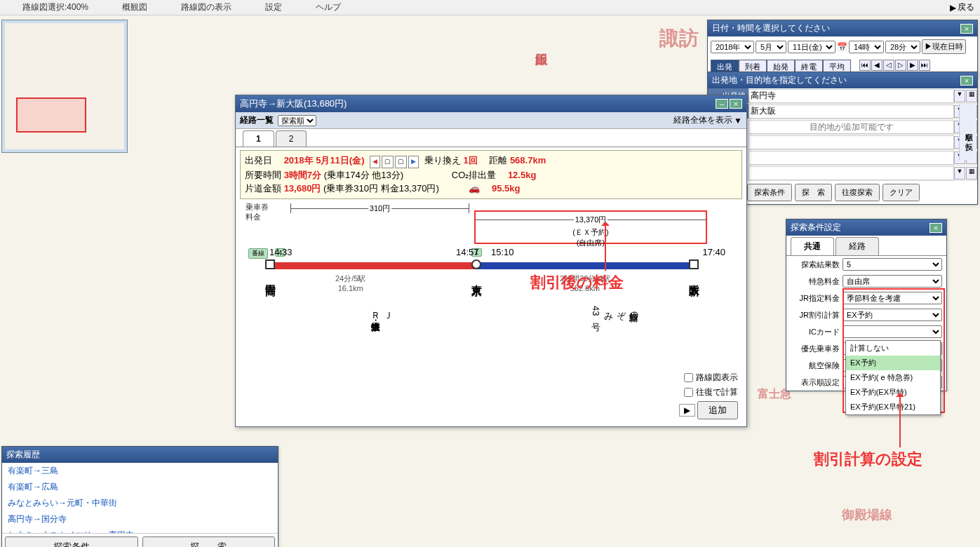  What do you see at coordinates (944, 46) in the screenshot?
I see `now-button: ▶現在日時` at bounding box center [944, 46].